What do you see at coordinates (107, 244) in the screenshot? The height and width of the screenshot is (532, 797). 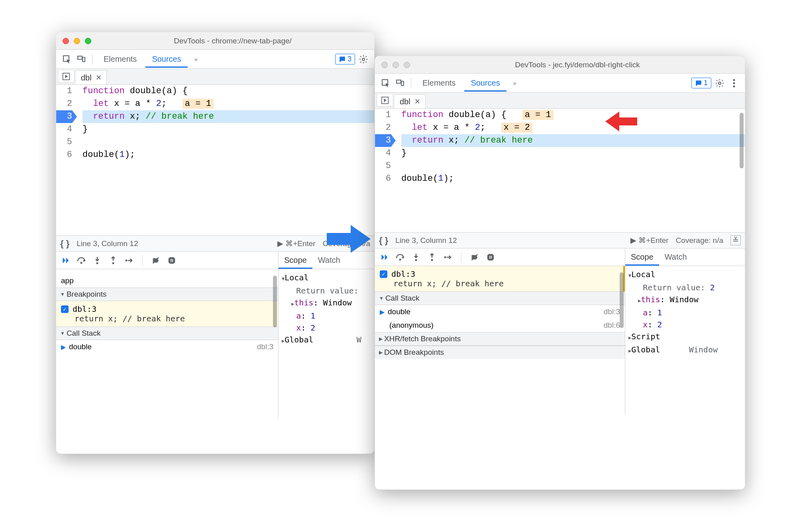 I see `cursor-position: Line 3, Column 12` at bounding box center [107, 244].